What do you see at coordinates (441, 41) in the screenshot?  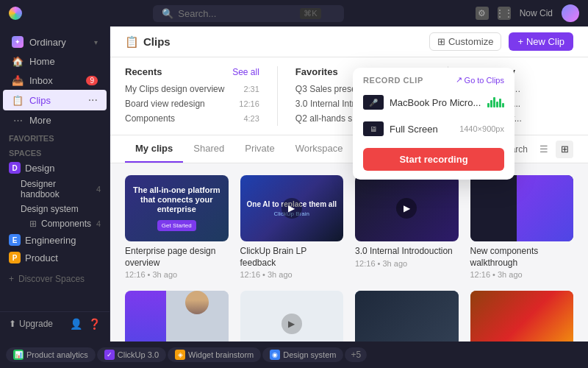 I see `customize-icon: ⊞` at bounding box center [441, 41].